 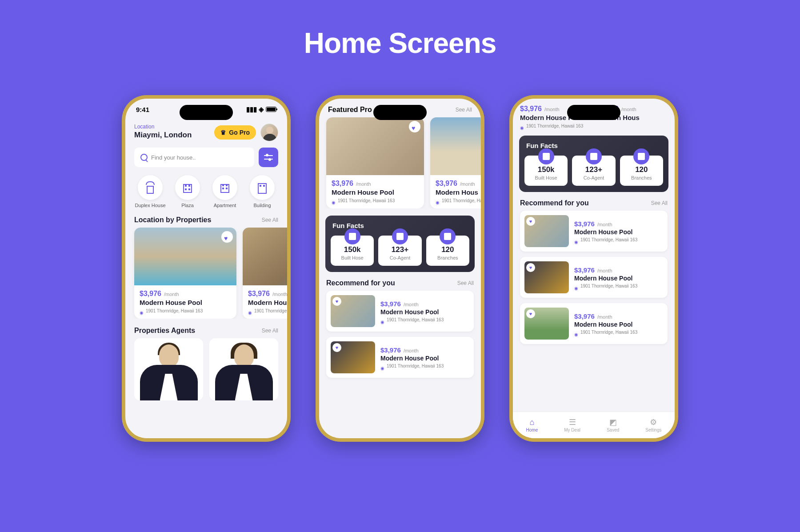 What do you see at coordinates (163, 135) in the screenshot?
I see `location-value: Miaymi, London` at bounding box center [163, 135].